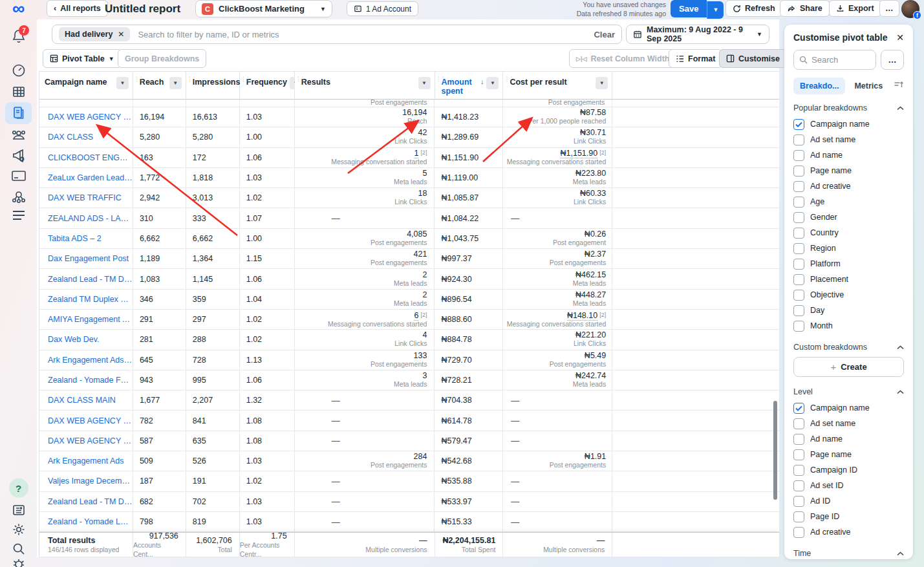 This screenshot has width=924, height=567. Describe the element at coordinates (86, 158) in the screenshot. I see `campaign-name-link: CLICKBOOST ENGAGE...` at that location.